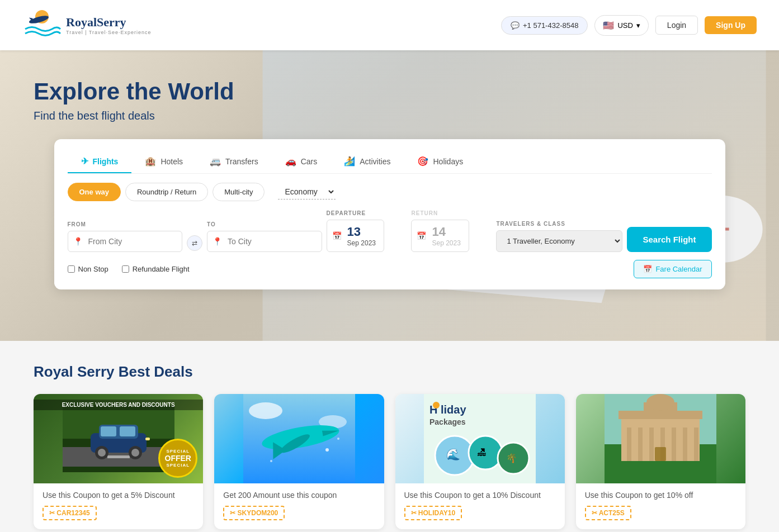 Image resolution: width=779 pixels, height=532 pixels. Describe the element at coordinates (69, 513) in the screenshot. I see `coupon-badge-car: ✂ CAR12345` at that location.